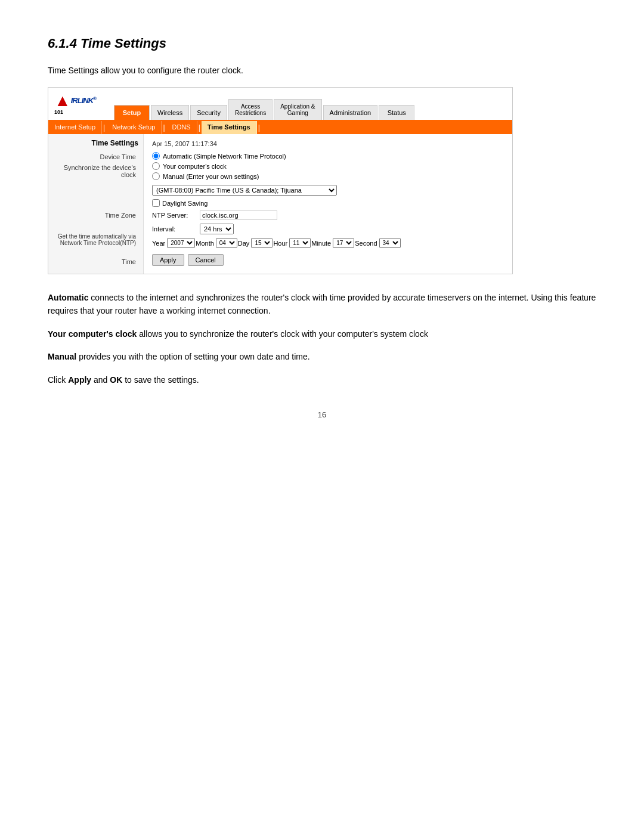 Image resolution: width=644 pixels, height=833 pixels. What do you see at coordinates (211, 176) in the screenshot?
I see `radio-manual-label: Manual (Enter your own settings)` at bounding box center [211, 176].